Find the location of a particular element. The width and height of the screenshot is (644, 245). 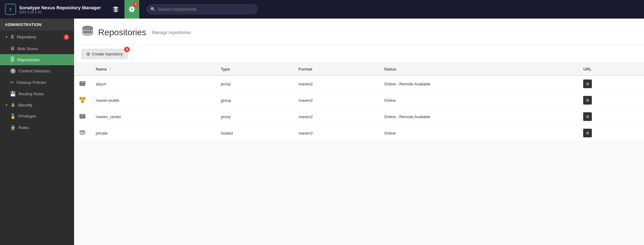

repo-name: maven_center is located at coordinates (108, 117).